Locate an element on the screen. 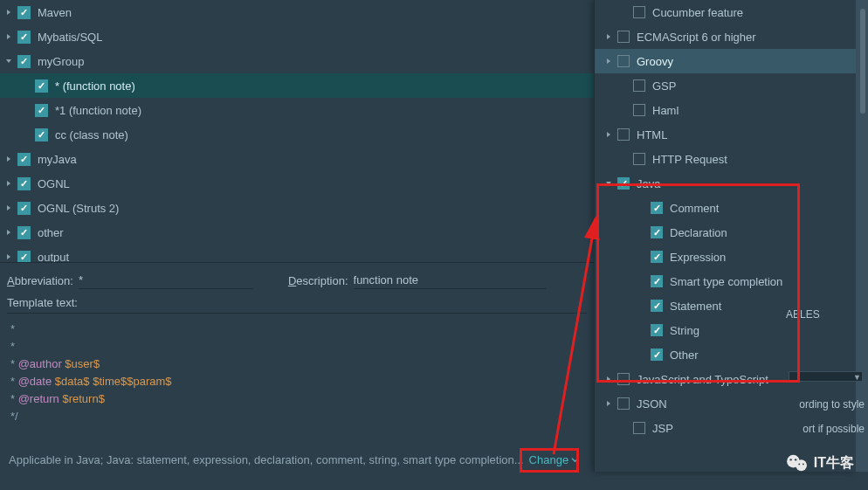 This screenshot has width=868, height=490. tree-item: cc (class note) is located at coordinates (297, 135).